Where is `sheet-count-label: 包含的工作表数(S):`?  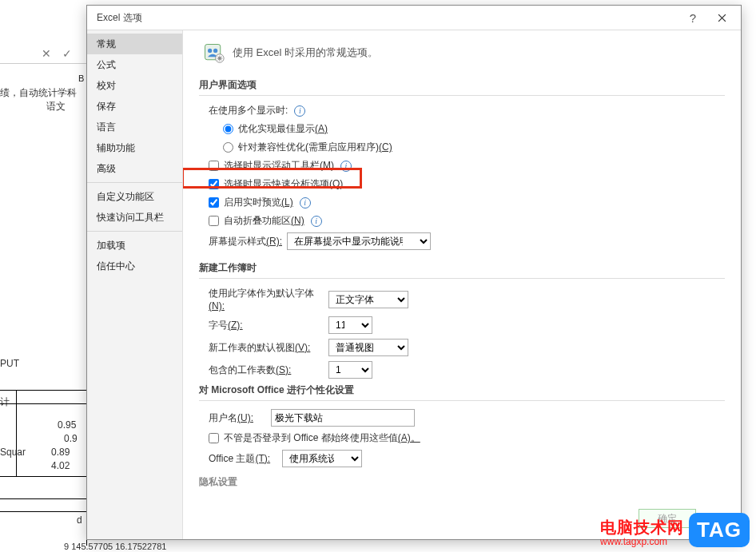 sheet-count-label: 包含的工作表数(S): is located at coordinates (269, 371).